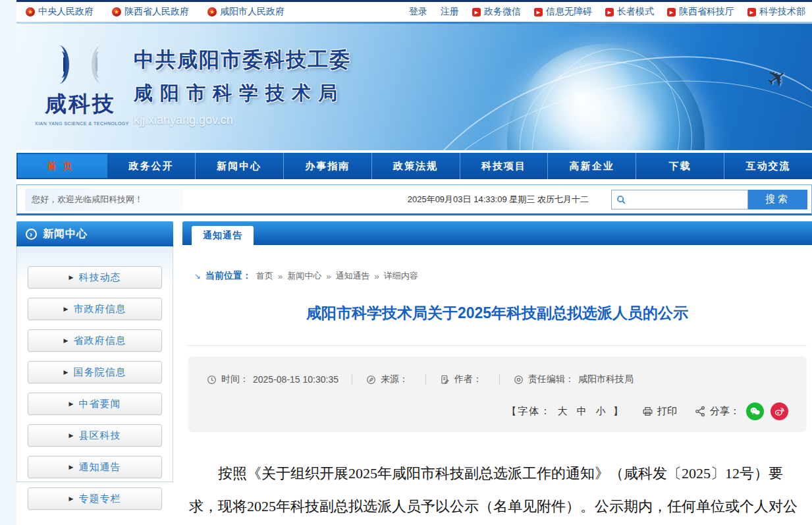 Image resolution: width=812 pixels, height=525 pixels. Describe the element at coordinates (563, 12) in the screenshot. I see `link-accessibility: ▶ 信息无障碍` at that location.